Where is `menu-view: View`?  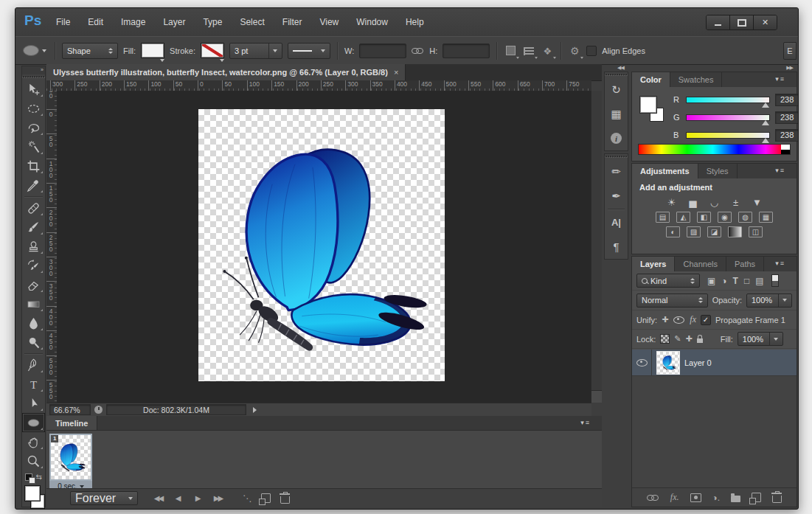
menu-view: View is located at coordinates (329, 22).